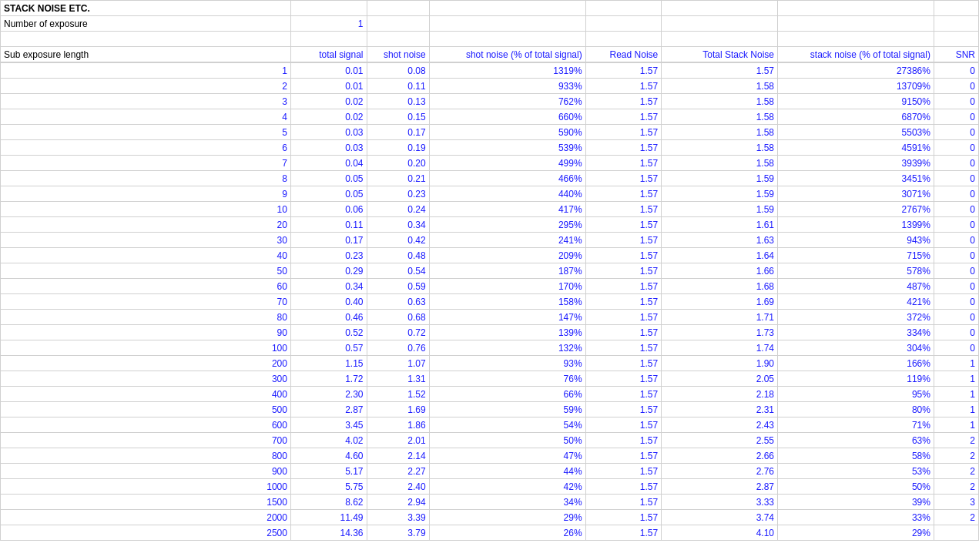 This screenshot has height=560, width=979. What do you see at coordinates (490, 102) in the screenshot?
I see `table-row: 30.020.13762%1.571.589150%0` at bounding box center [490, 102].